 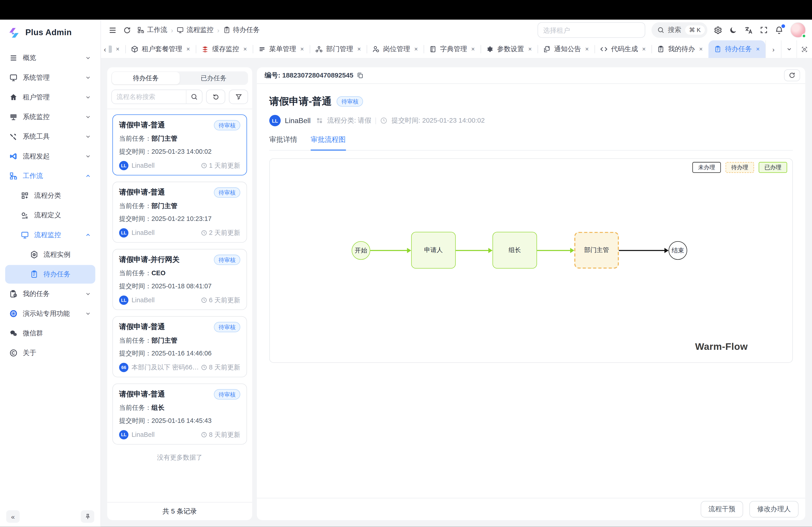 What do you see at coordinates (773, 49) in the screenshot?
I see `tabs-scroll-right-icon: ›` at bounding box center [773, 49].